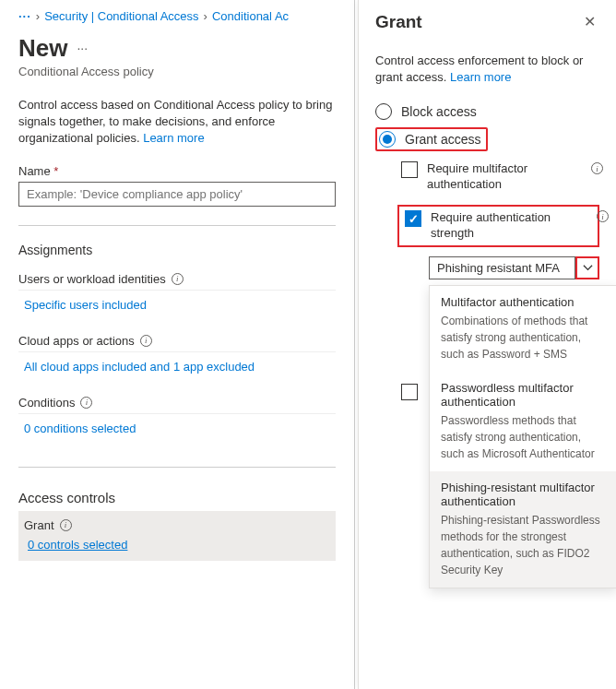 The height and width of the screenshot is (689, 616). What do you see at coordinates (177, 400) in the screenshot?
I see `conditions-row: Conditions i` at bounding box center [177, 400].